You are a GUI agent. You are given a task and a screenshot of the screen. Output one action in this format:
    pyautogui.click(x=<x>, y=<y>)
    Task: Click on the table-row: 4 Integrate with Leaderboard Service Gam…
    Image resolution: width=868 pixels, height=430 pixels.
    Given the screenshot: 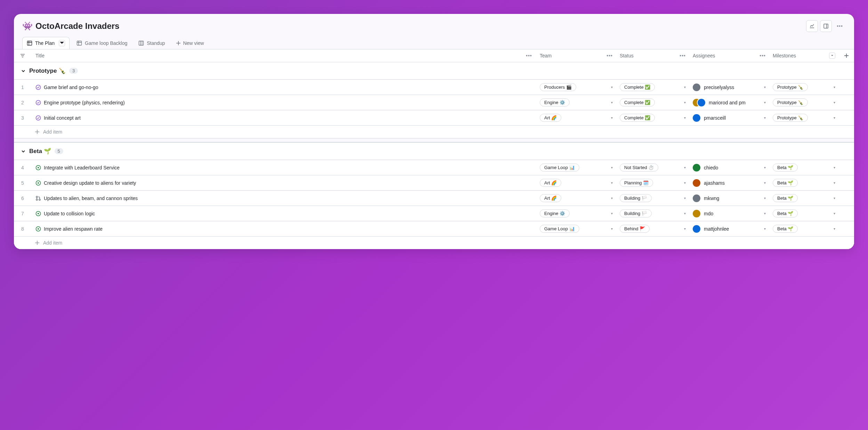 What is the action you would take?
    pyautogui.click(x=434, y=167)
    